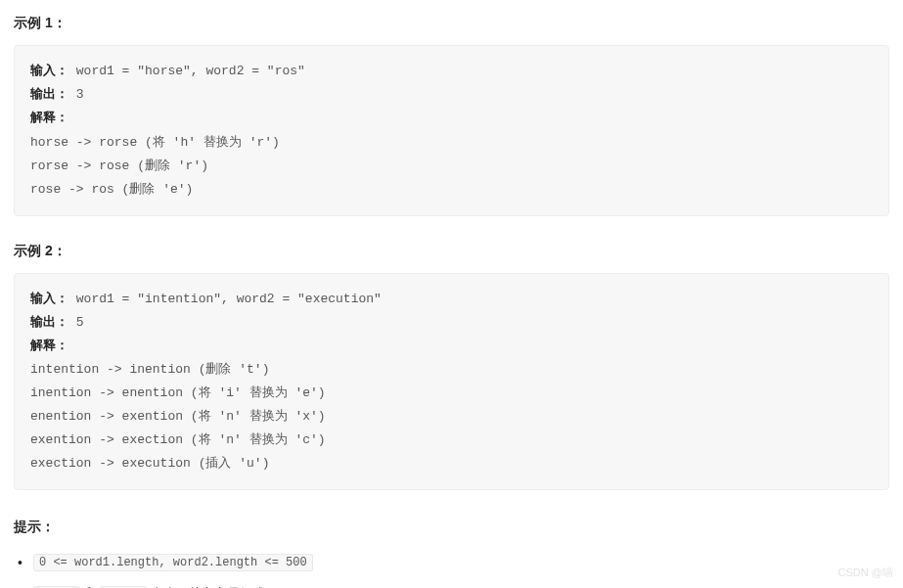 The image size is (903, 588). What do you see at coordinates (191, 70) in the screenshot?
I see `input-value: word1 = "horse", word2 = "ros"` at bounding box center [191, 70].